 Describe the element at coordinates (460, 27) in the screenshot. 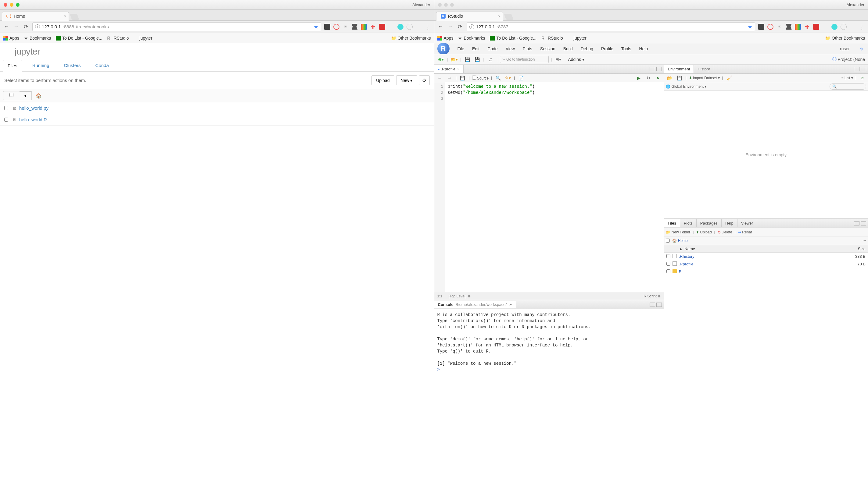

I see `reload-button: ⟳` at that location.